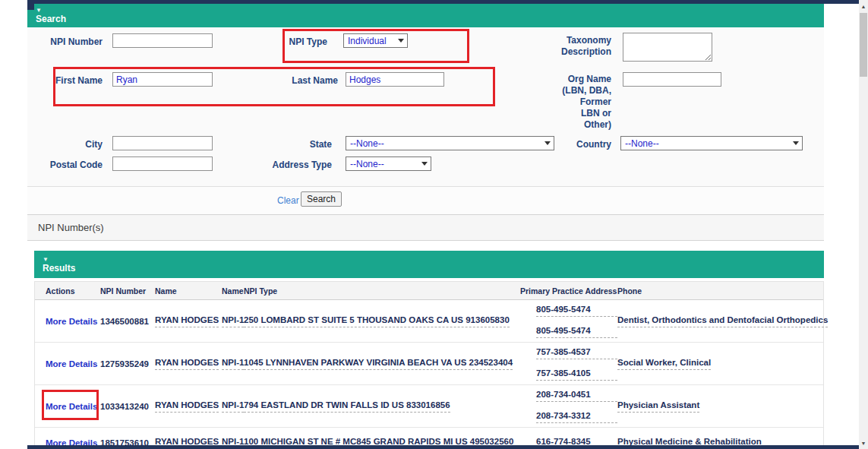  Describe the element at coordinates (73, 291) in the screenshot. I see `column-header-actions: Actions` at that location.